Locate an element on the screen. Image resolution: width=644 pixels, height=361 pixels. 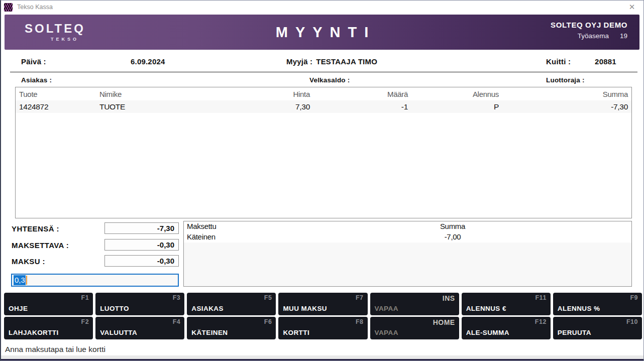
fkey-label: F1 is located at coordinates (85, 298).